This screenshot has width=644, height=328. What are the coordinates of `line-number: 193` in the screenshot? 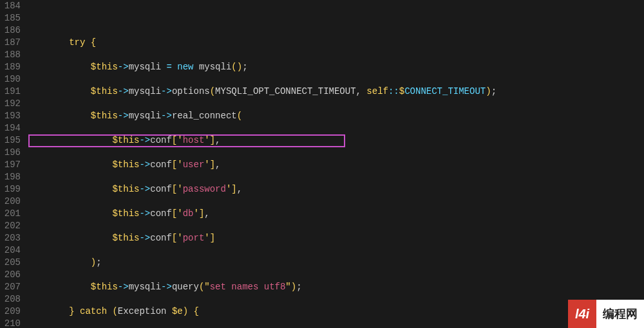 It's located at (12, 116).